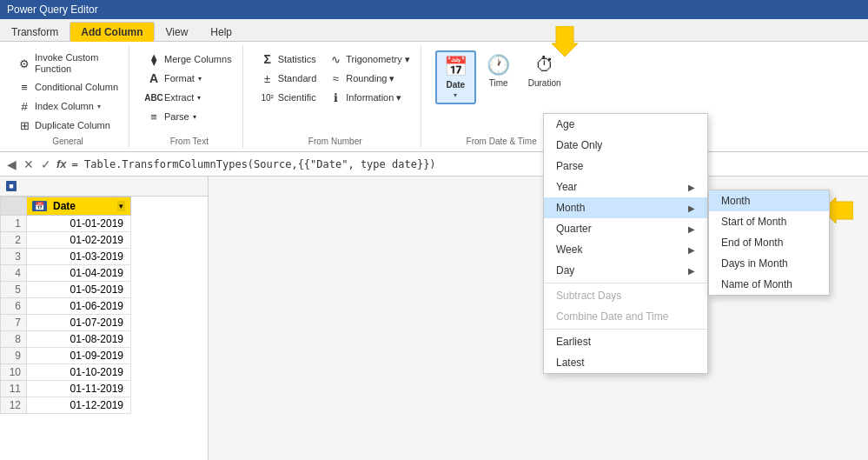 The width and height of the screenshot is (868, 460). What do you see at coordinates (66, 257) in the screenshot?
I see `table-row: 301-03-2019` at bounding box center [66, 257].